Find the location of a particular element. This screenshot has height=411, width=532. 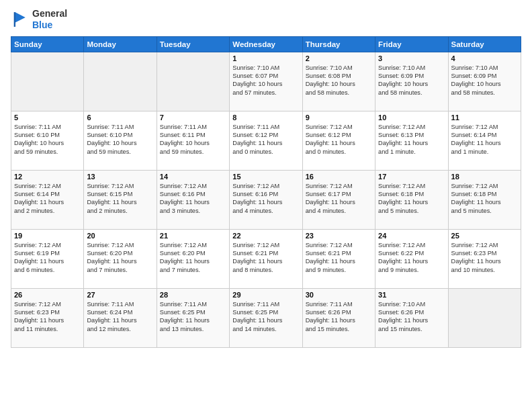

day-info: Sunrise: 7:12 AM Sunset: 6:12 PM Dayligh… is located at coordinates (339, 140).